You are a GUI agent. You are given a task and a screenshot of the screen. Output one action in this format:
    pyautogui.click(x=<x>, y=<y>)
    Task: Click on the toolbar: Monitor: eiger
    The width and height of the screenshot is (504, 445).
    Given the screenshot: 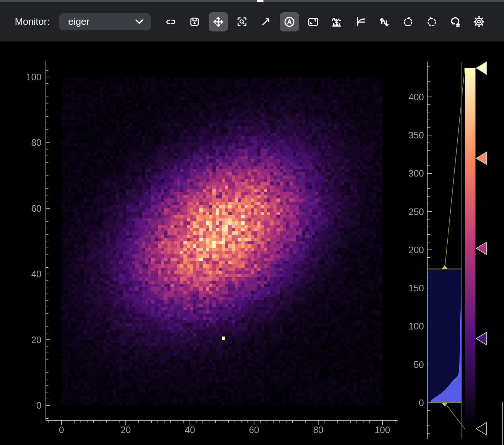 What is the action you would take?
    pyautogui.click(x=252, y=21)
    